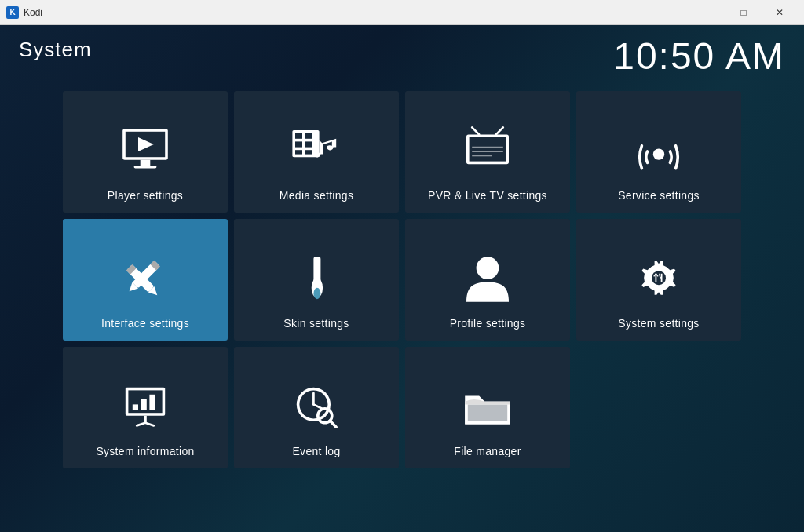 Image resolution: width=804 pixels, height=532 pixels. I want to click on tile-media-settings: Media settings, so click(316, 152).